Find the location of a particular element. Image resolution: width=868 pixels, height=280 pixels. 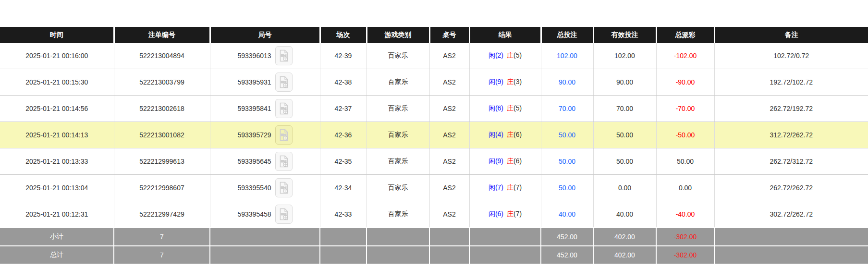

cell-total-bet: 90.00 is located at coordinates (567, 83).